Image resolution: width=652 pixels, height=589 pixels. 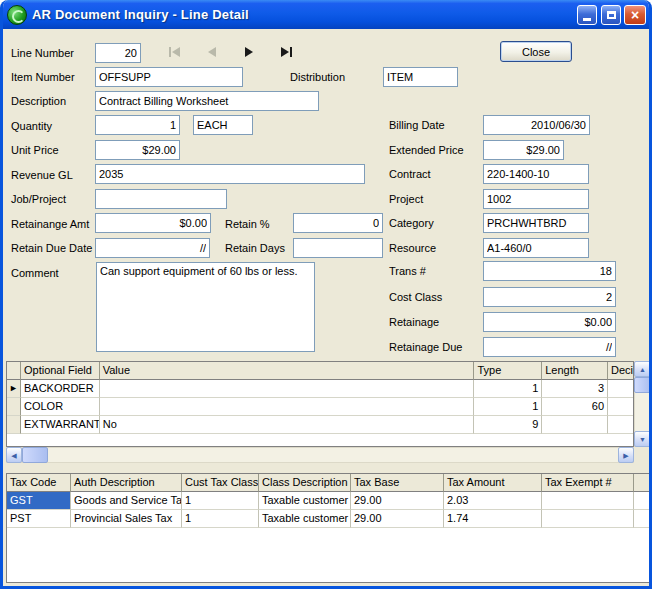 What do you see at coordinates (536, 199) in the screenshot?
I see `project-field` at bounding box center [536, 199].